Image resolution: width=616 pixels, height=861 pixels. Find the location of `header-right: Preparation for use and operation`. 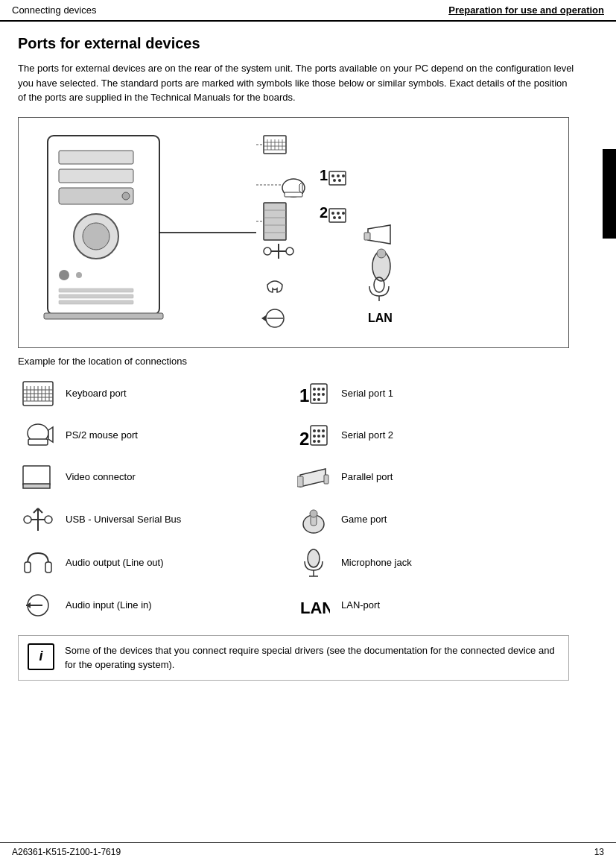

header-right: Preparation for use and operation is located at coordinates (526, 10).